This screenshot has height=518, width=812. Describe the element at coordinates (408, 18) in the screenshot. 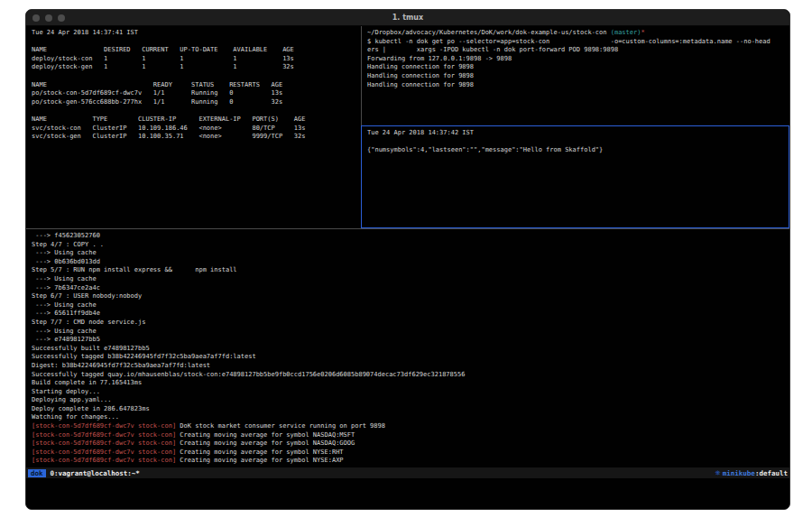

I see `window-title-bar: 1. tmux` at that location.